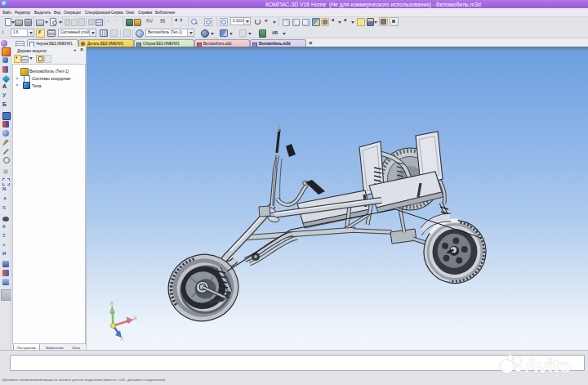  What do you see at coordinates (547, 366) in the screenshot?
I see `svg-text: Avito` at bounding box center [547, 366].